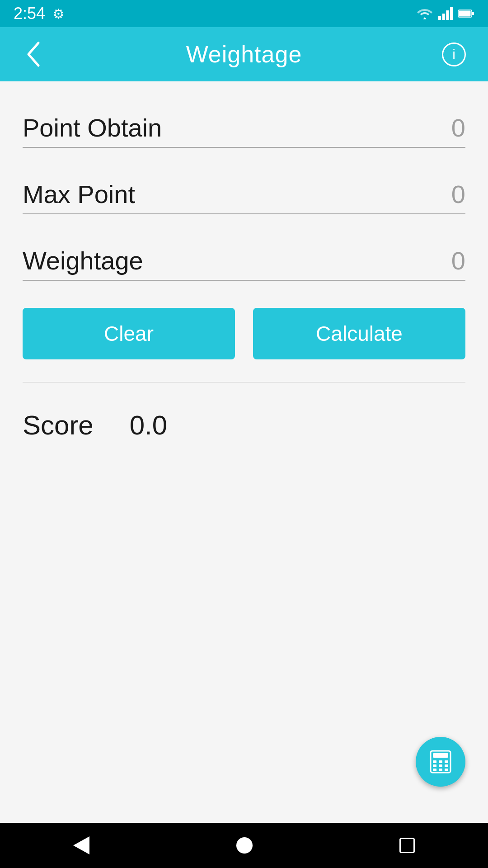 This screenshot has height=868, width=488. Describe the element at coordinates (441, 762) in the screenshot. I see `calculator-icon` at that location.